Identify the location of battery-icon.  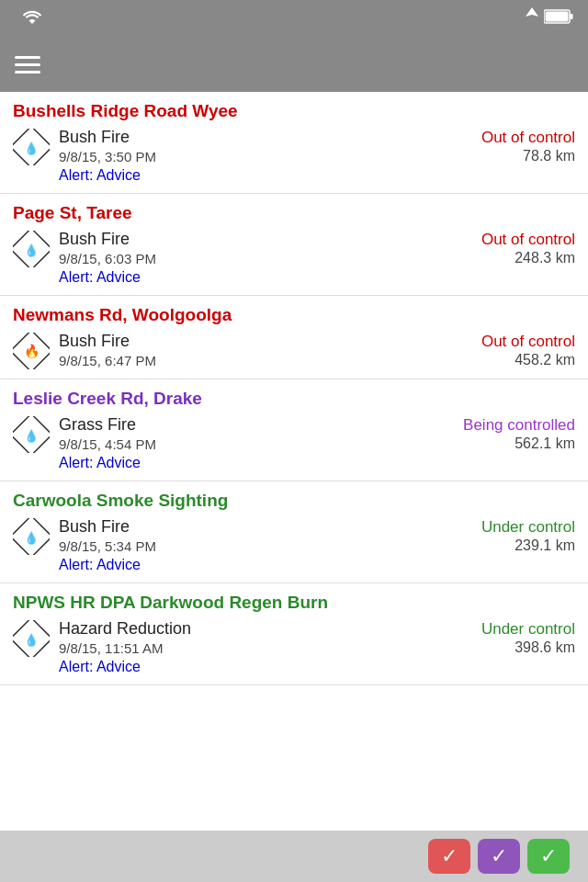
(559, 18).